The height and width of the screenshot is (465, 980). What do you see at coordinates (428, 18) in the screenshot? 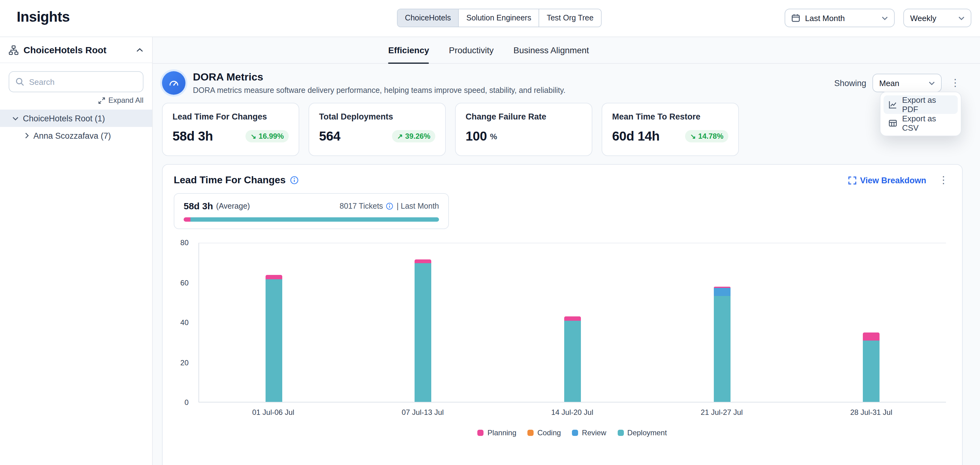
I see `org-tab-choicehotels: ChoiceHotels` at bounding box center [428, 18].